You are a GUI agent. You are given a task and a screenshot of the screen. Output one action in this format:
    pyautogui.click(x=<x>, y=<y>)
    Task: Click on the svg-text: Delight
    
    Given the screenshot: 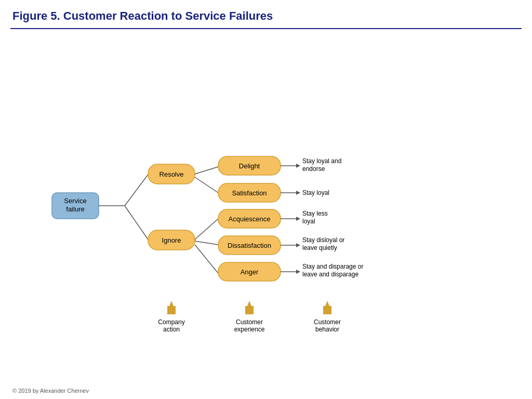 What is the action you would take?
    pyautogui.click(x=249, y=166)
    